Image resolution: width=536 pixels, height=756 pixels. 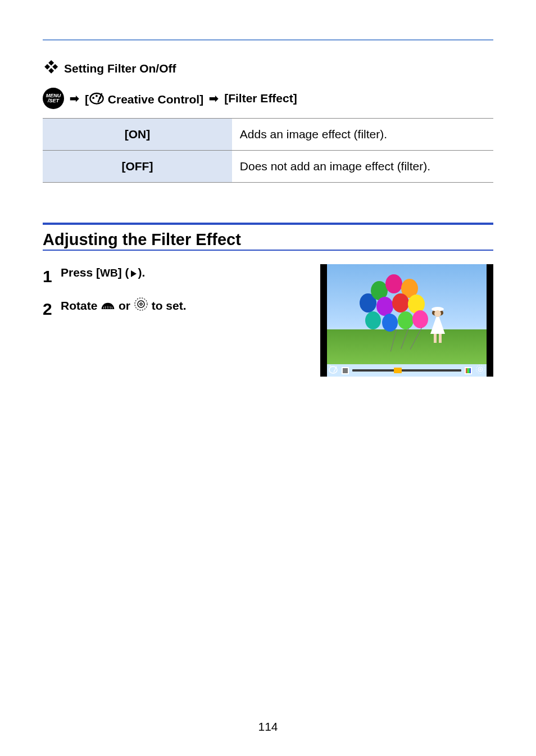 What do you see at coordinates (142, 272) in the screenshot?
I see `step1-text-c: ).` at bounding box center [142, 272].